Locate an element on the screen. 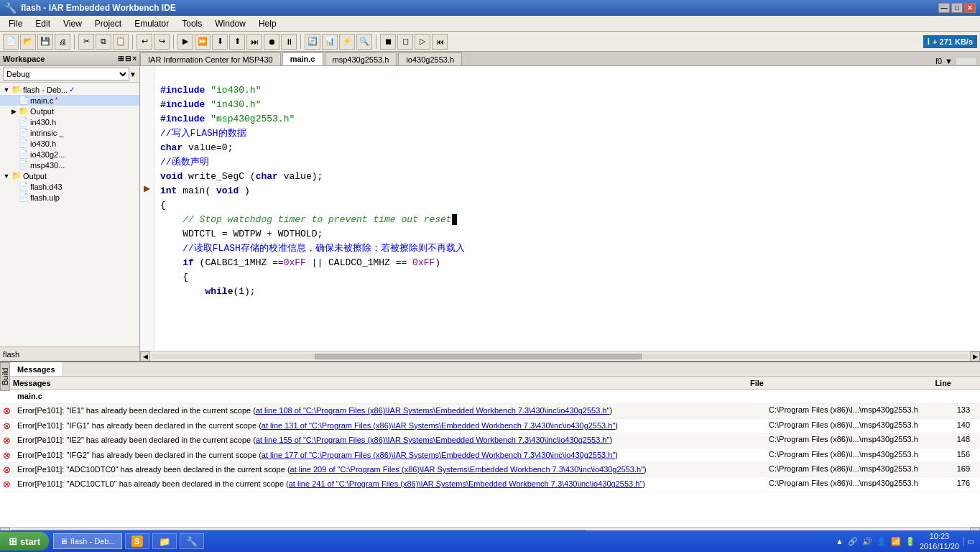  toolbar-redo: ↪ is located at coordinates (162, 42).